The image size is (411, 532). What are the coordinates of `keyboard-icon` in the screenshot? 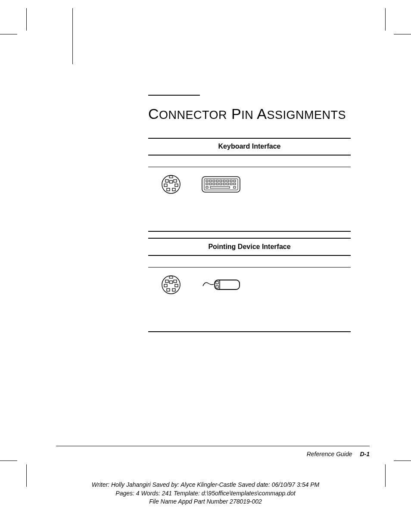 It's located at (221, 184).